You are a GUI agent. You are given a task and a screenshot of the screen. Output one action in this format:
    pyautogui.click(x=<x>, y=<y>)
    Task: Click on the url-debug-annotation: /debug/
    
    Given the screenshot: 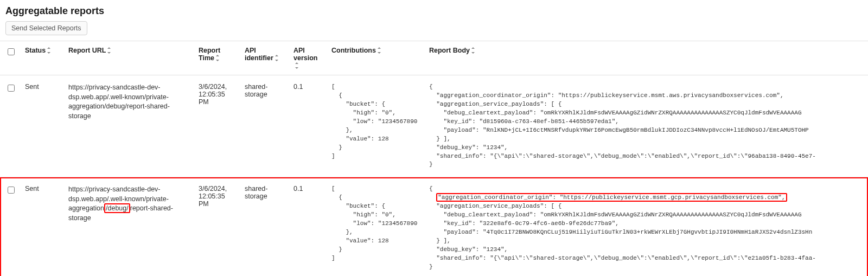 What is the action you would take?
    pyautogui.click(x=117, y=208)
    